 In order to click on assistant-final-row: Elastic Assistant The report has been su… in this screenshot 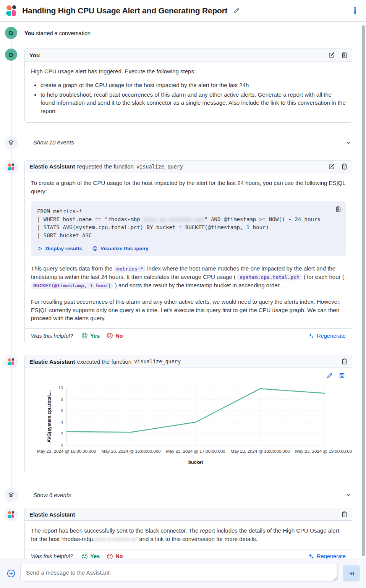, I will do `click(183, 533)`.